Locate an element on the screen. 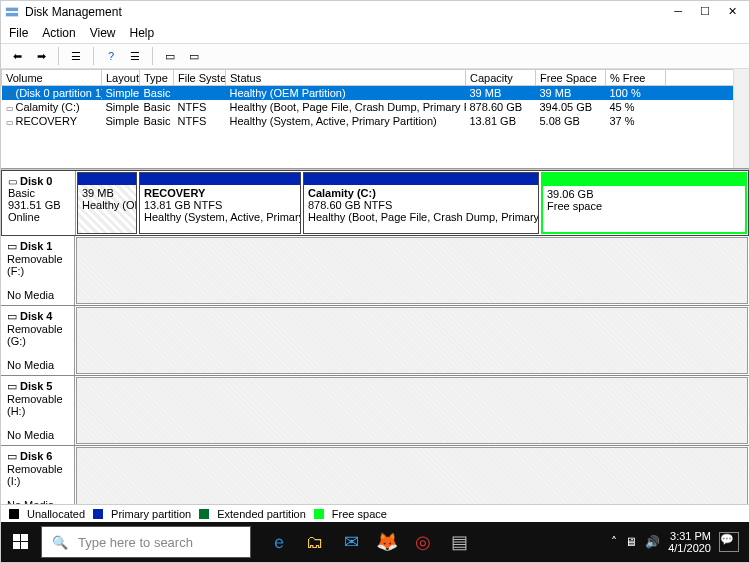  back-button: ⬅ is located at coordinates (17, 56).